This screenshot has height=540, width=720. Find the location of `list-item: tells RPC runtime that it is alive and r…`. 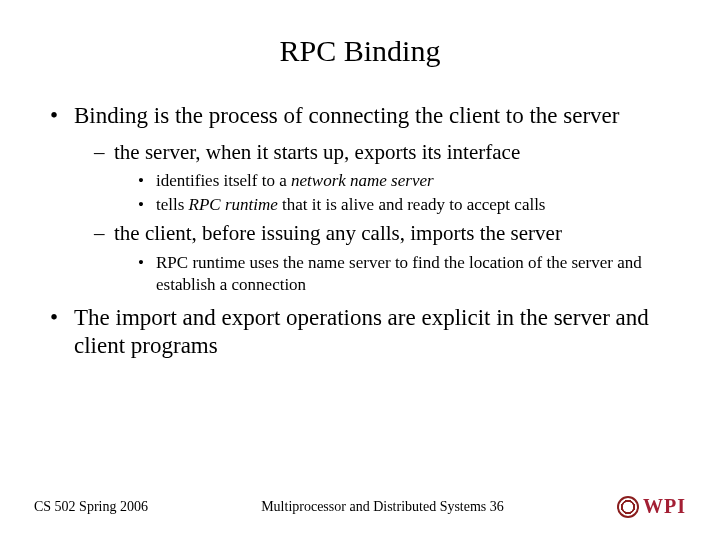

list-item: tells RPC runtime that it is alive and r… is located at coordinates (414, 205).